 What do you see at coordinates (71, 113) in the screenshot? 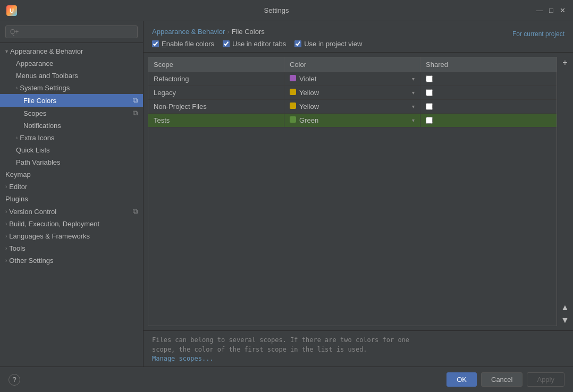
I see `sidebar-item-scopes: Scopes ⧉` at bounding box center [71, 113].